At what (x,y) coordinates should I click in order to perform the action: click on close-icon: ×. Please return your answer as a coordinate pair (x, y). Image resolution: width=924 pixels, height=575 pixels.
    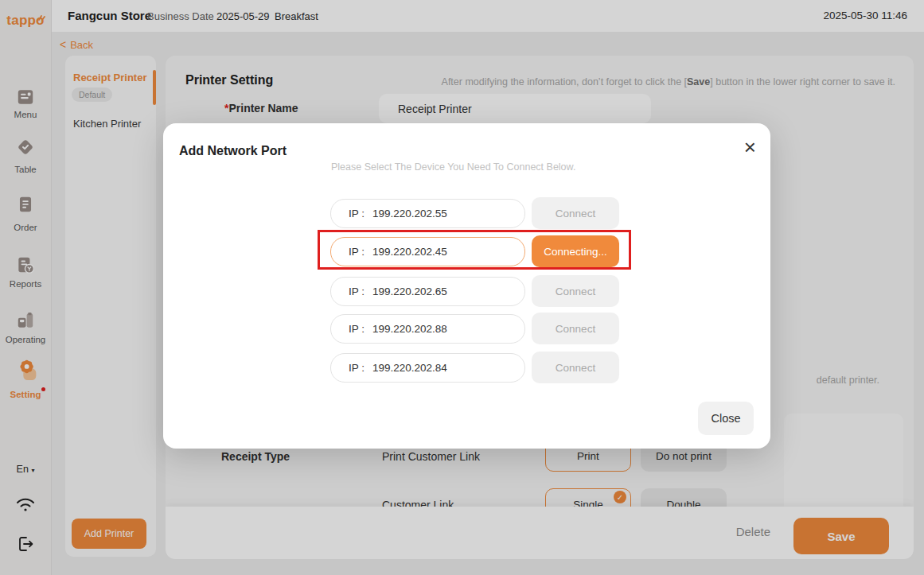
    Looking at the image, I should click on (750, 147).